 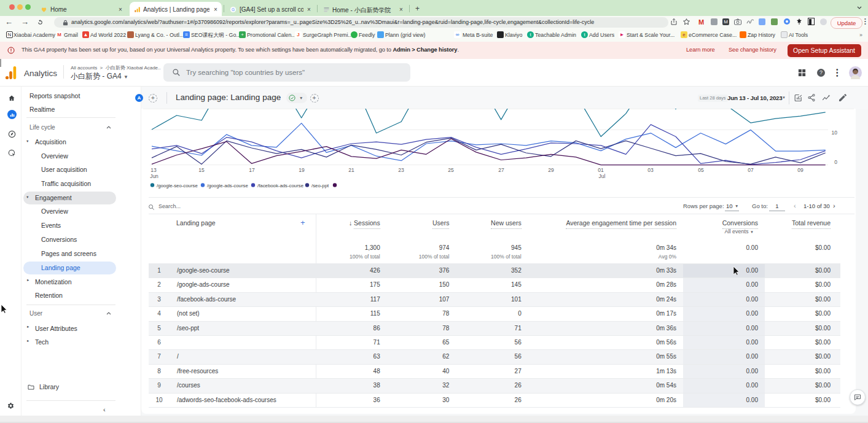 What do you see at coordinates (201, 170) in the screenshot?
I see `svg-text: 15` at bounding box center [201, 170].